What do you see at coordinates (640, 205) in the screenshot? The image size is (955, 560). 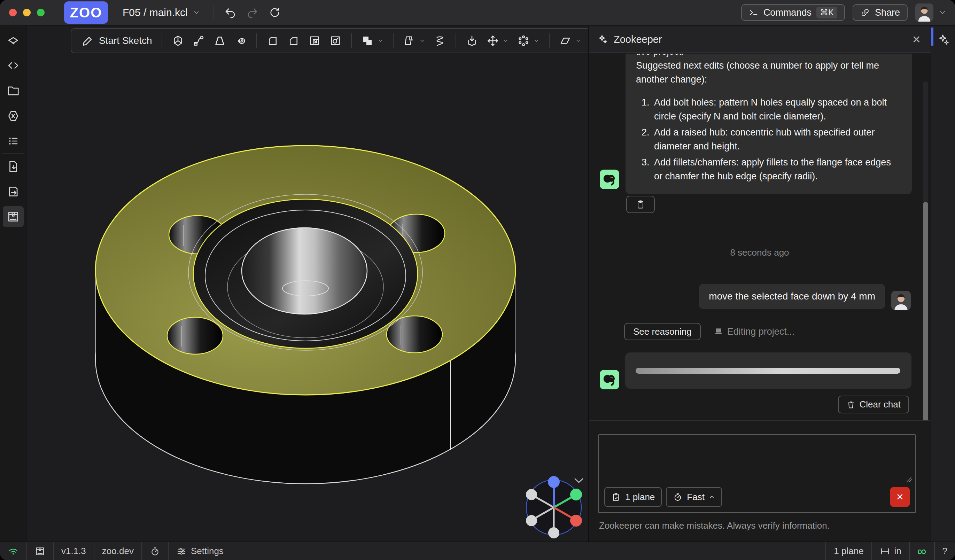 I see `copy-message-button` at bounding box center [640, 205].